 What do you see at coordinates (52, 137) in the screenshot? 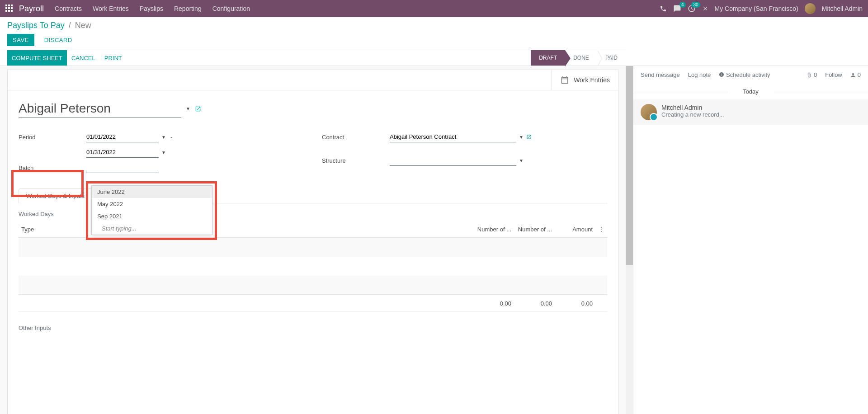
I see `period-label: Period` at bounding box center [52, 137].